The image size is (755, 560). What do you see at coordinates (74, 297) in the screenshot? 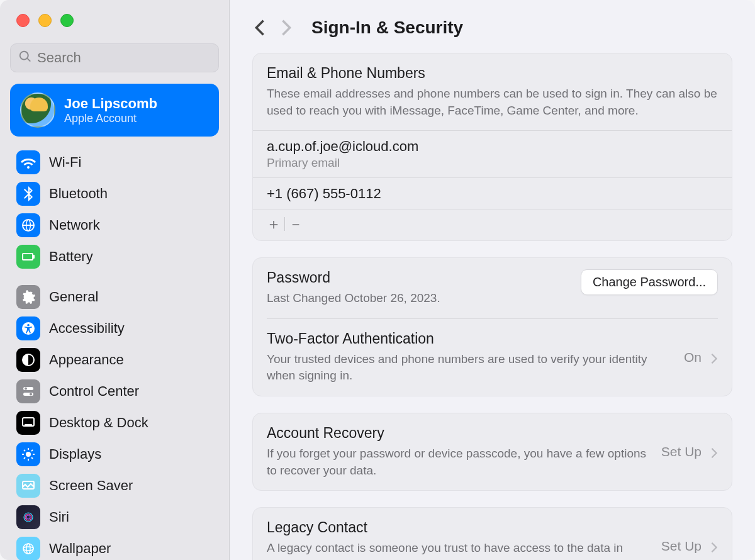
I see `sidebar-item-label: General` at bounding box center [74, 297].